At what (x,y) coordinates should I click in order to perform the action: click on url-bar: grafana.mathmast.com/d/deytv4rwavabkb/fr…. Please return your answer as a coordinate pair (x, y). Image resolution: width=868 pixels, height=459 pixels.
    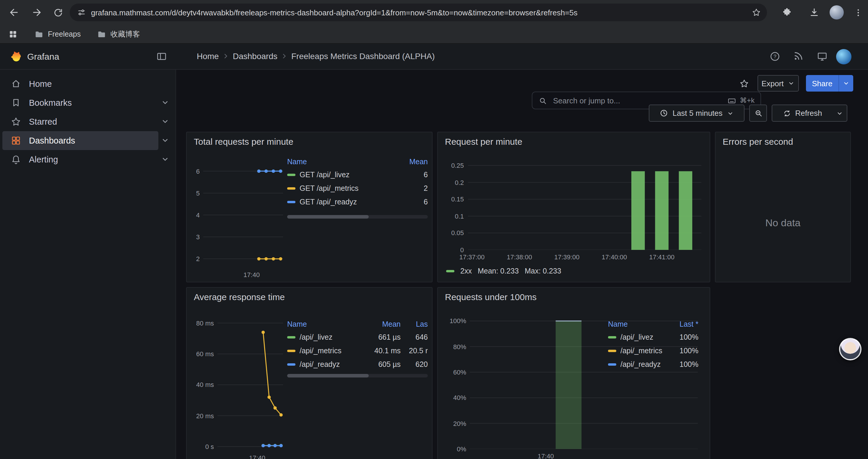
    Looking at the image, I should click on (418, 12).